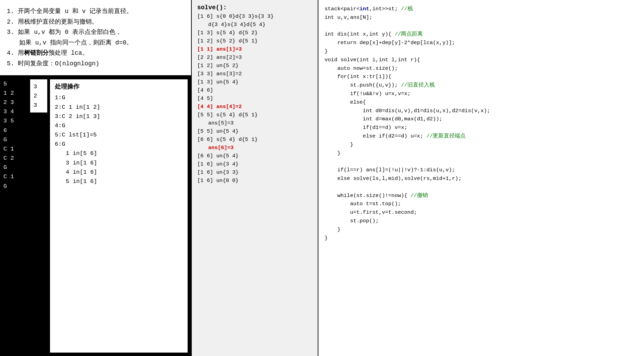 This screenshot has height=356, width=644. What do you see at coordinates (255, 66) in the screenshot?
I see `trace-line: [1 2] un{5 2}` at bounding box center [255, 66].